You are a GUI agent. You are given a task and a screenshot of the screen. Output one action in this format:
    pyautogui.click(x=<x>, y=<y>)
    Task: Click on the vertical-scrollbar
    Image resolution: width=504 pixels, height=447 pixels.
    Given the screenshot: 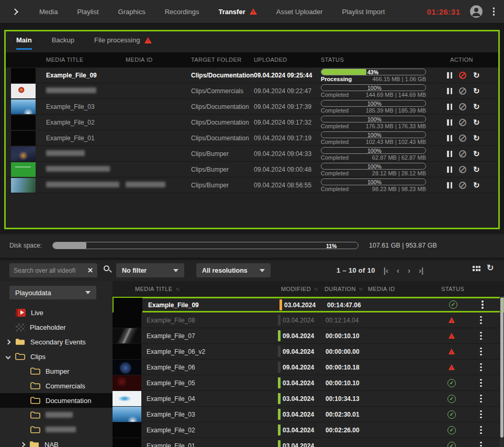 What is the action you would take?
    pyautogui.click(x=501, y=372)
    